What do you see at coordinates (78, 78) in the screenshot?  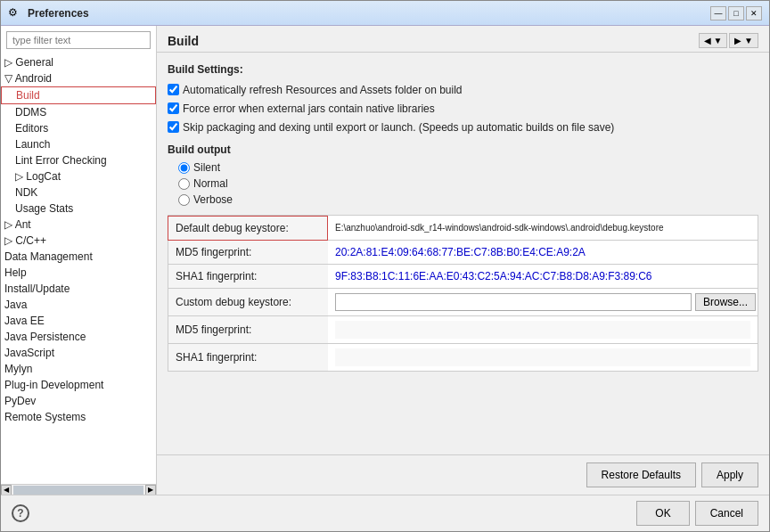 I see `sidebar-item-android: ▽ Android` at bounding box center [78, 78].